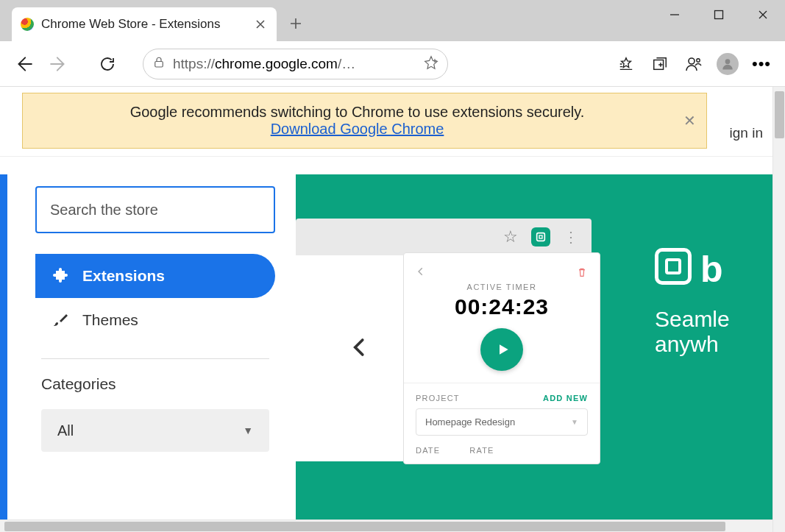 Image resolution: width=785 pixels, height=532 pixels. I want to click on address-bar: https://chrome.google.com/…, so click(296, 64).